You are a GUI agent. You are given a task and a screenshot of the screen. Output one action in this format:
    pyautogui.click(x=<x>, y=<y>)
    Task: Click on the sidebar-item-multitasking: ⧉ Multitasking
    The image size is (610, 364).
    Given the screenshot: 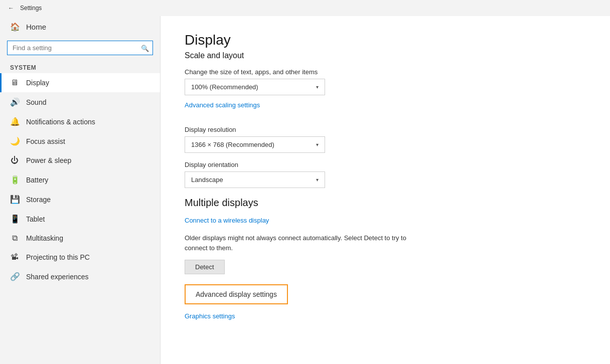 What is the action you would take?
    pyautogui.click(x=80, y=238)
    